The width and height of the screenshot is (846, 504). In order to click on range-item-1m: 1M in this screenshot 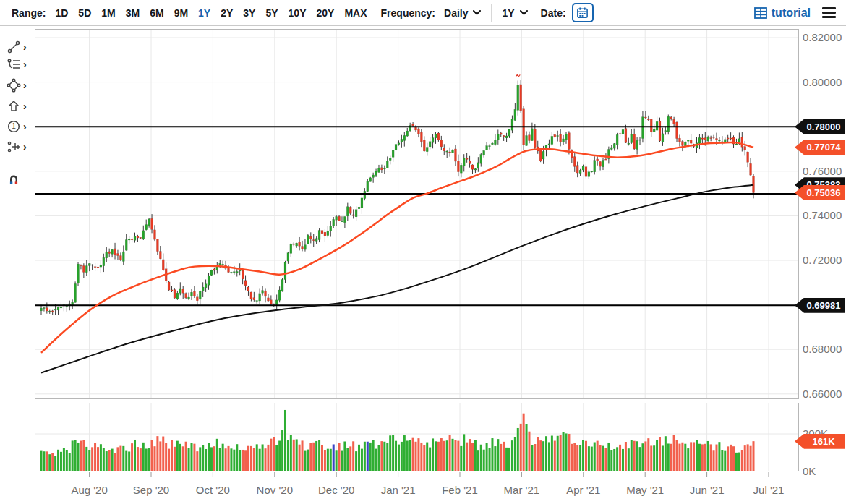, I will do `click(108, 13)`.